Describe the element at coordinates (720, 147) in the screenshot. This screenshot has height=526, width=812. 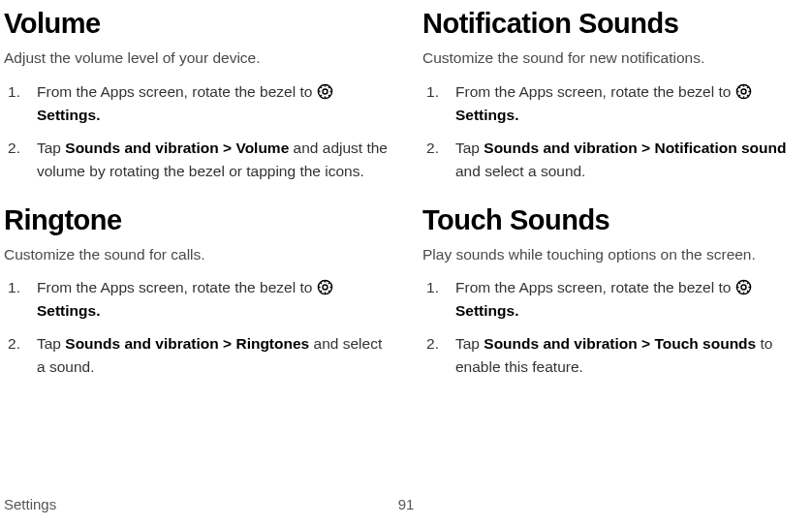
I see `menu-path: Notification sound` at that location.